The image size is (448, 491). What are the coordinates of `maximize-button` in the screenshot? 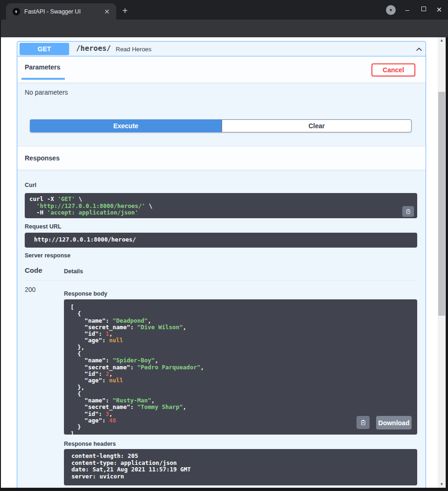 It's located at (424, 9).